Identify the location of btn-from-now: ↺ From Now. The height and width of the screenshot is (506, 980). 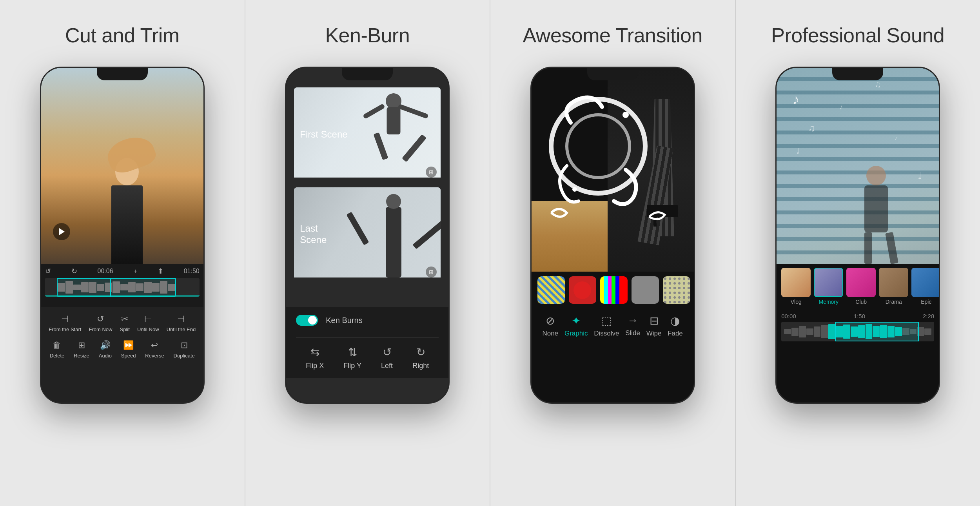
(100, 323).